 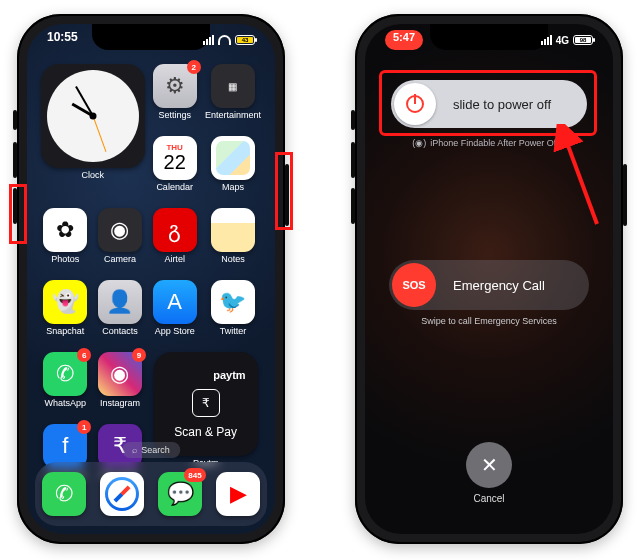 What do you see at coordinates (583, 40) in the screenshot?
I see `battery-icon: 98` at bounding box center [583, 40].